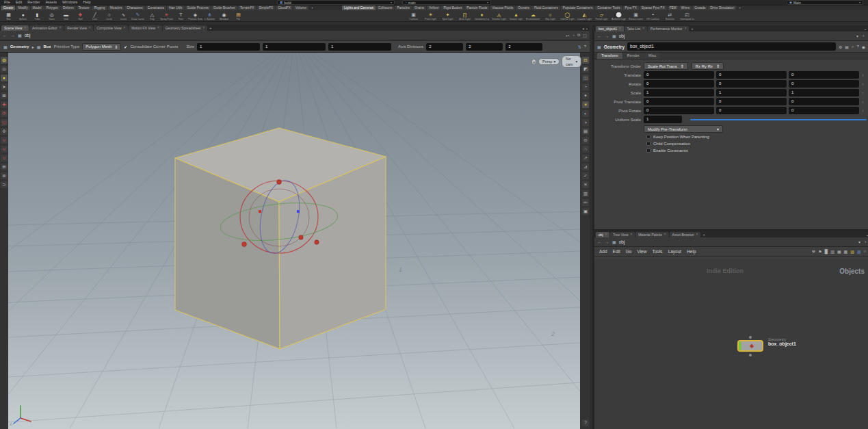 The height and width of the screenshot is (429, 868). Describe the element at coordinates (692, 29) in the screenshot. I see `new-pane-tab-button: +` at that location.